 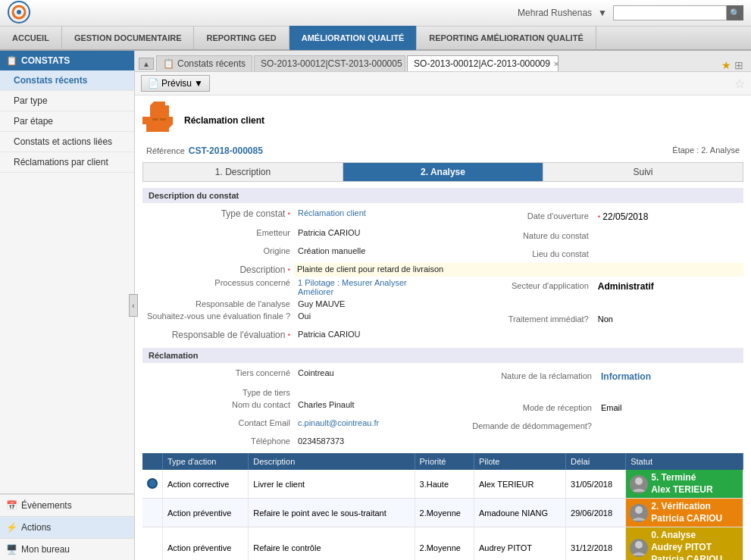 I want to click on actions-table-header: Type d'action Description Priorité Pilot…, so click(x=443, y=461).